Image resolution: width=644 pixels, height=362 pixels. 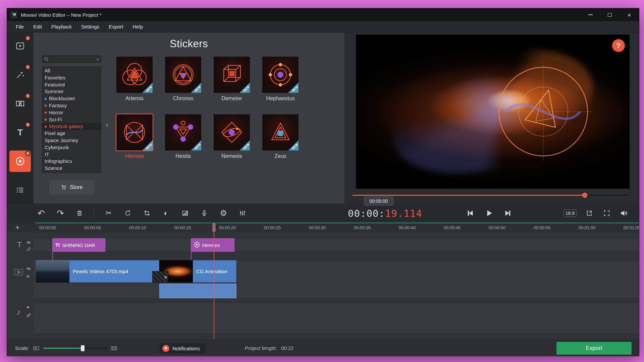 I want to click on ruler-tick-label: 00:00:30, so click(x=317, y=228).